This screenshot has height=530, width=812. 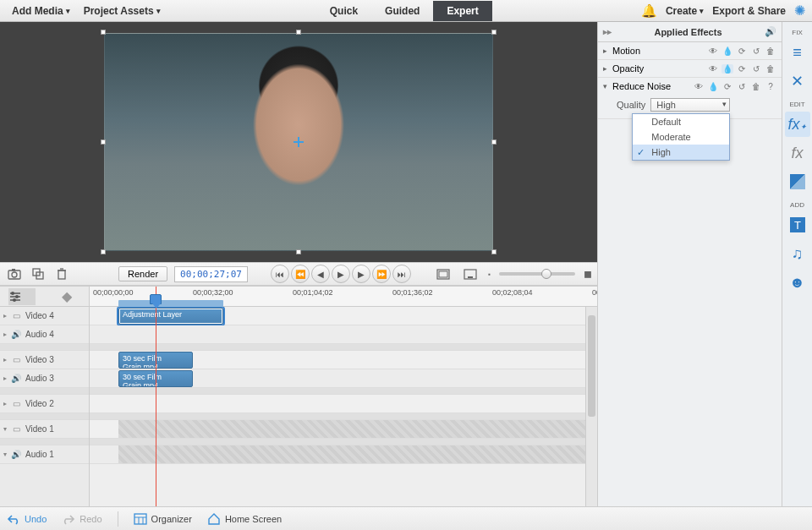 What do you see at coordinates (681, 152) in the screenshot?
I see `quality-option: High` at bounding box center [681, 152].